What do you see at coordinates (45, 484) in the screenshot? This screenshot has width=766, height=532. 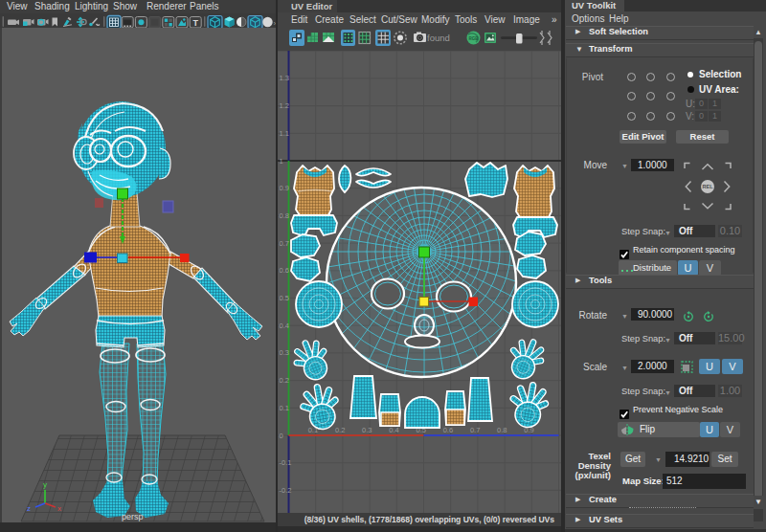 I see `svg-text: y` at bounding box center [45, 484].